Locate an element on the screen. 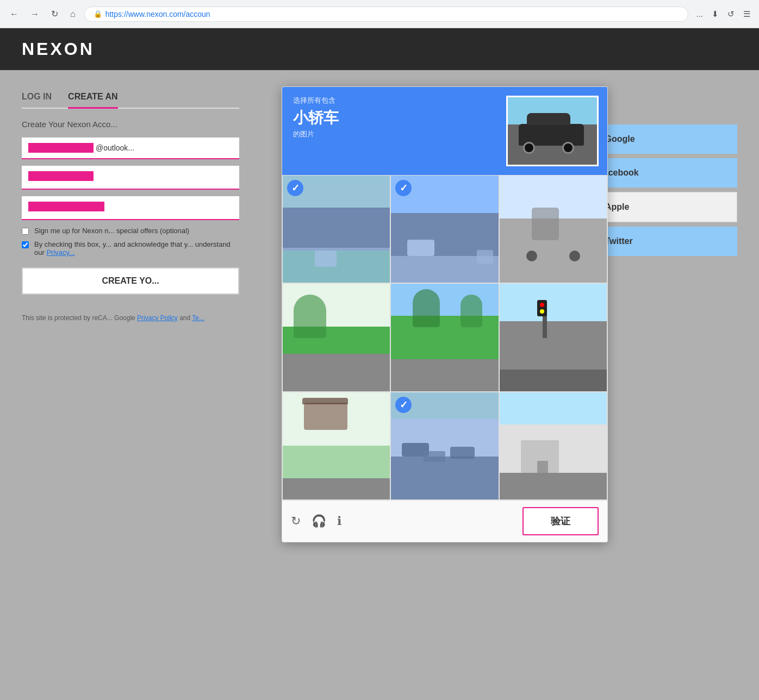 This screenshot has height=700, width=759. scene-motorcycle is located at coordinates (553, 229).